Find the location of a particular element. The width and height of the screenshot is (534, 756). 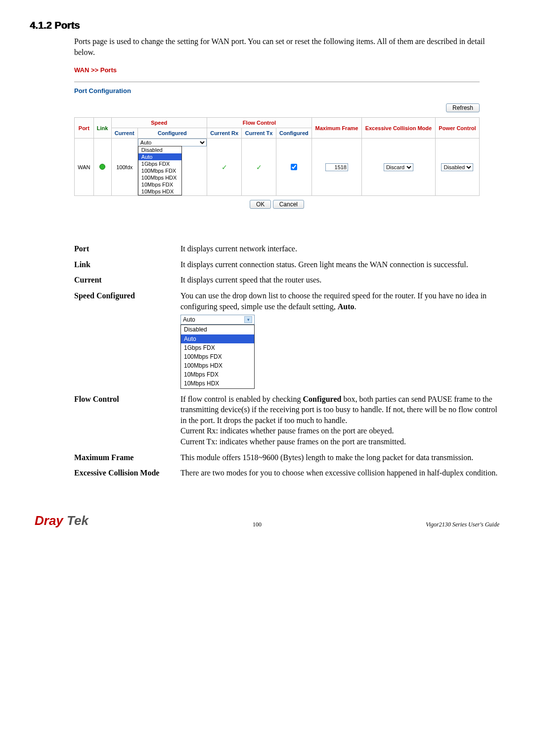

def-term-current: Current is located at coordinates (128, 280).